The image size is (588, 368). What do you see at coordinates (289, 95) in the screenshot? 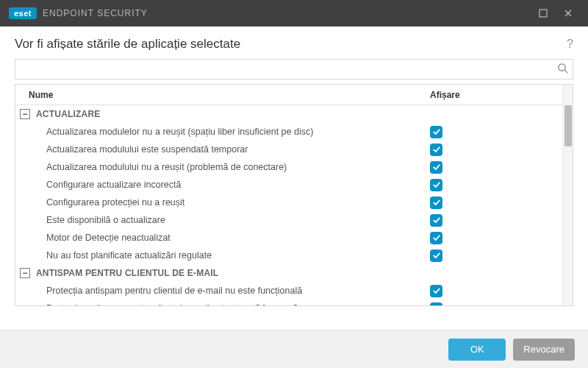
I see `table-header: Nume Afișare` at bounding box center [289, 95].